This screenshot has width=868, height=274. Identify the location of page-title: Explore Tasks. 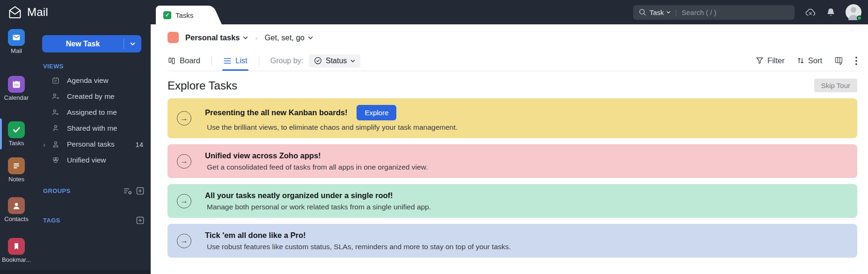
(202, 86).